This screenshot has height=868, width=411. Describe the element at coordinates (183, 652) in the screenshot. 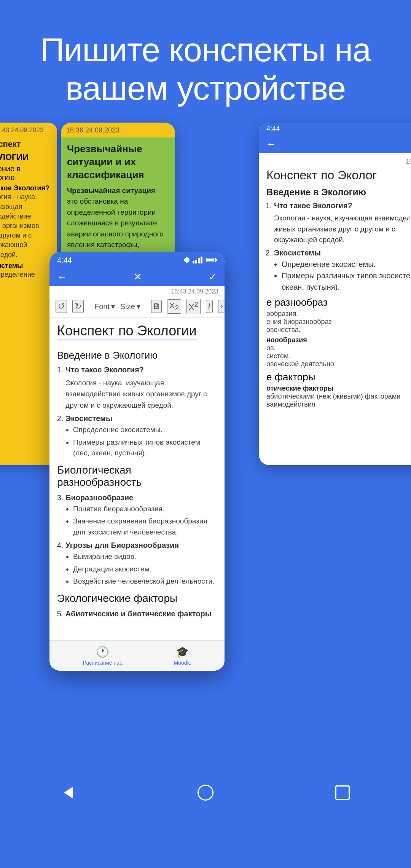

I see `moodle-icon: 🎓` at that location.